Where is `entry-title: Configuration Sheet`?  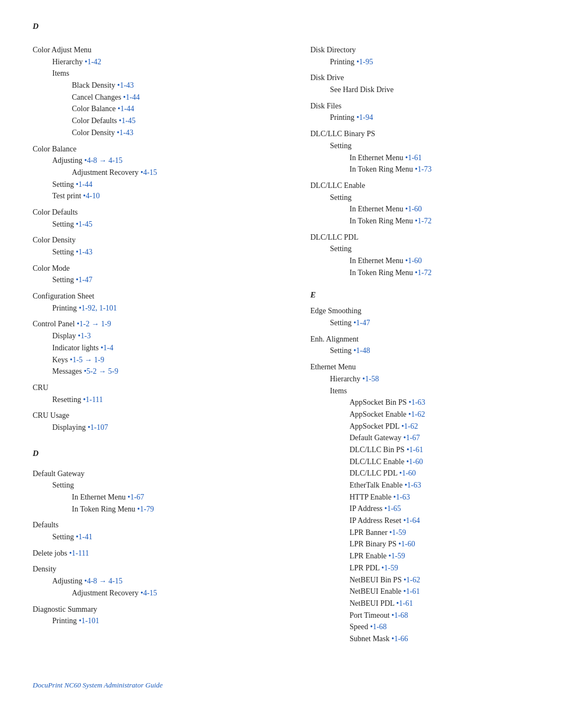
entry-title: Configuration Sheet is located at coordinates (155, 296).